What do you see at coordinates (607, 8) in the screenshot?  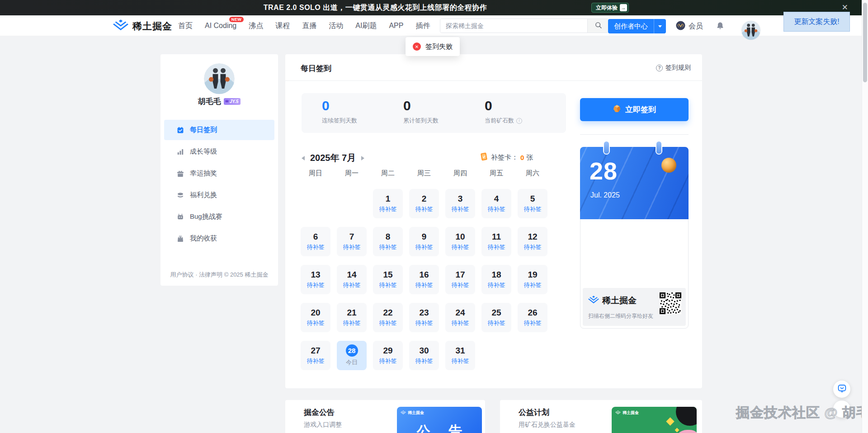 I see `promo-cta-label: 立即体验` at bounding box center [607, 8].